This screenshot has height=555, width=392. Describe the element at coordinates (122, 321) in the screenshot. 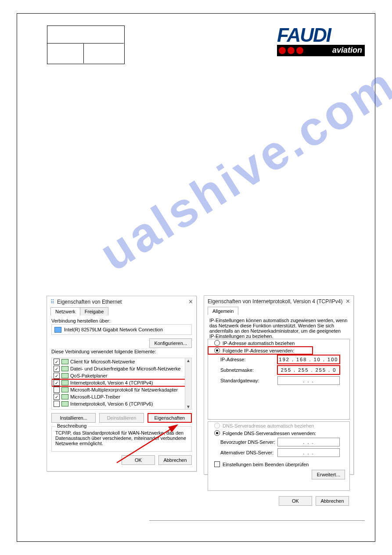

I see `connection-label: Verbindung herstellen über:` at that location.